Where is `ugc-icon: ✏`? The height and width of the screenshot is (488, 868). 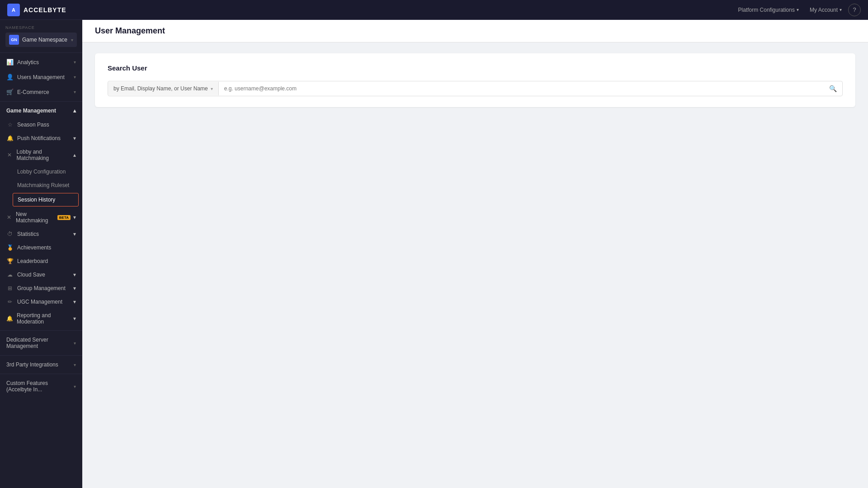 ugc-icon: ✏ is located at coordinates (10, 302).